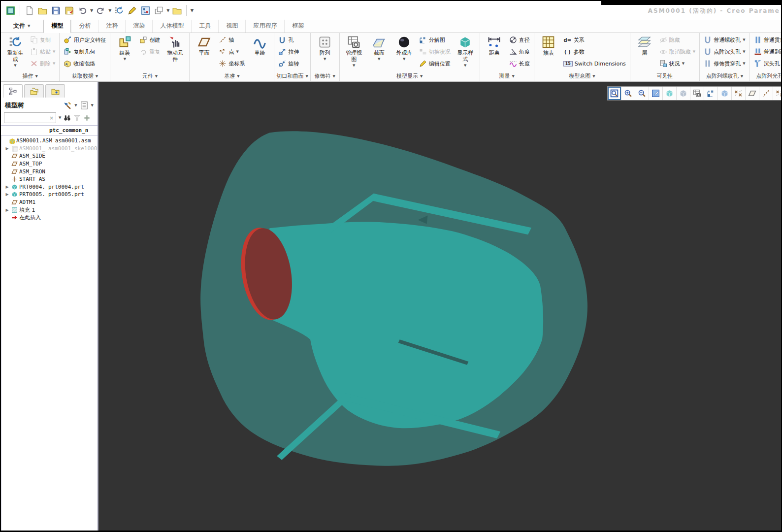  Describe the element at coordinates (85, 64) in the screenshot. I see `shrinkwrap-button: 收缩包络` at that location.